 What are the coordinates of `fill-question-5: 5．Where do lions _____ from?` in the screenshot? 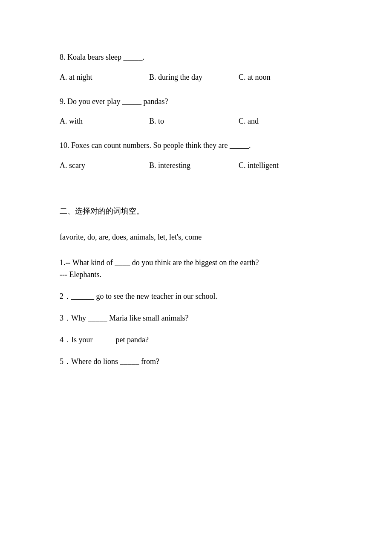 It's located at (196, 361).